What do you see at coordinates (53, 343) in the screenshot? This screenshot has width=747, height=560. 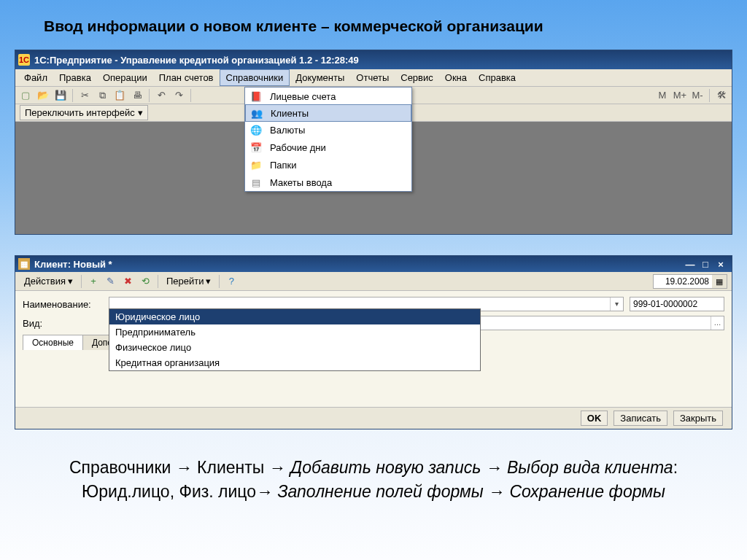 I see `tab-main: Основные` at bounding box center [53, 343].